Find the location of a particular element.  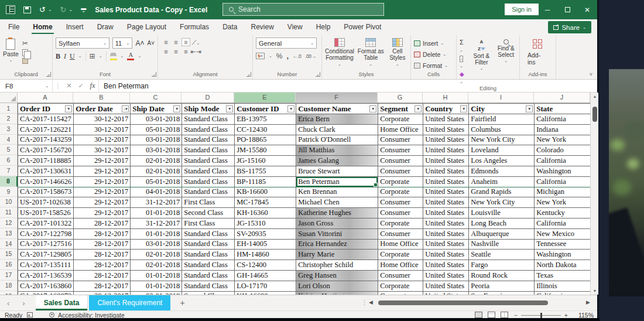

filter-button-B: ↓▾ is located at coordinates (125, 109).